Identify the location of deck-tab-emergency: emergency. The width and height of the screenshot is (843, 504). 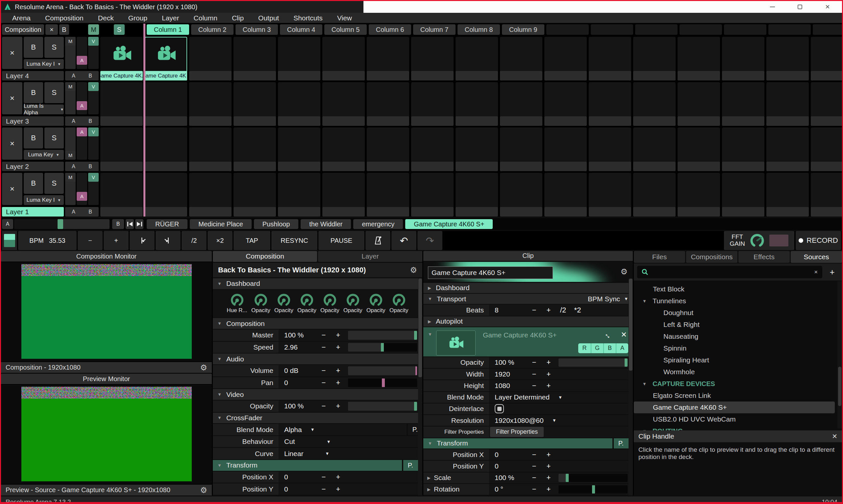
(378, 224).